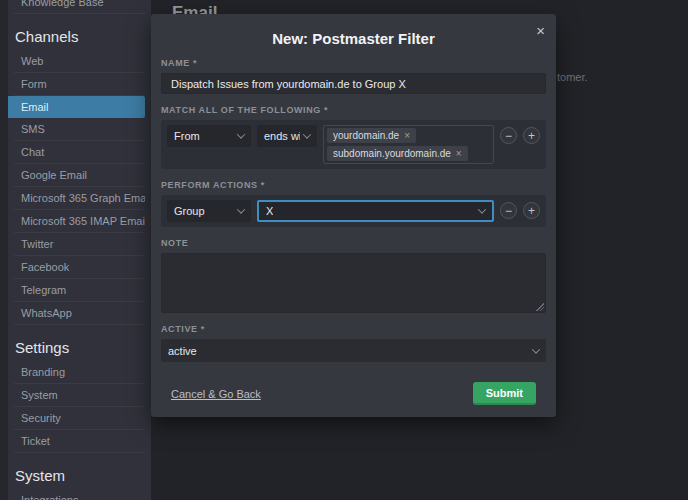 Image resolution: width=688 pixels, height=500 pixels. What do you see at coordinates (287, 136) in the screenshot?
I see `match-operator-select: ends with one` at bounding box center [287, 136].